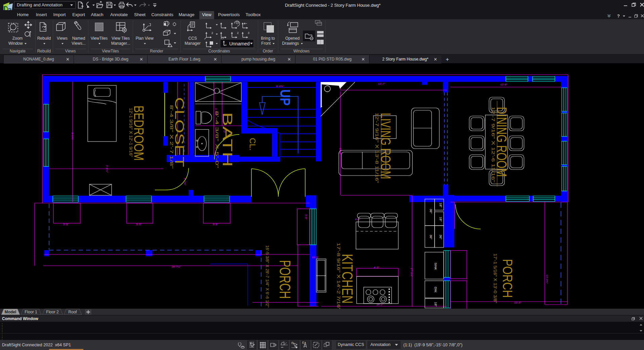 The image size is (644, 350). I want to click on svg-text: 12'-6", so click(504, 85).